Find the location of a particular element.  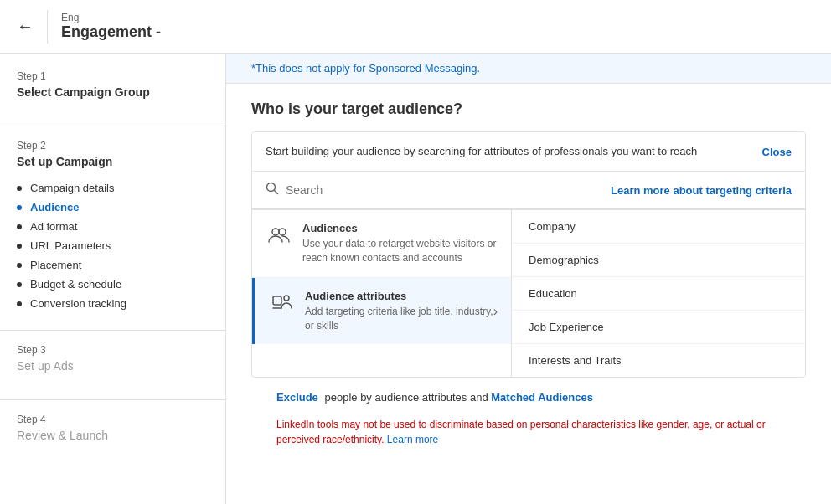

sidebar-item-audience: Audience is located at coordinates (112, 208).